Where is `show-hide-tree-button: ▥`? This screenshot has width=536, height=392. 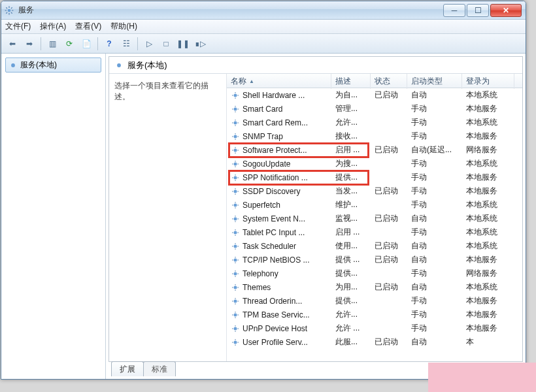
show-hide-tree-button: ▥ is located at coordinates (52, 44).